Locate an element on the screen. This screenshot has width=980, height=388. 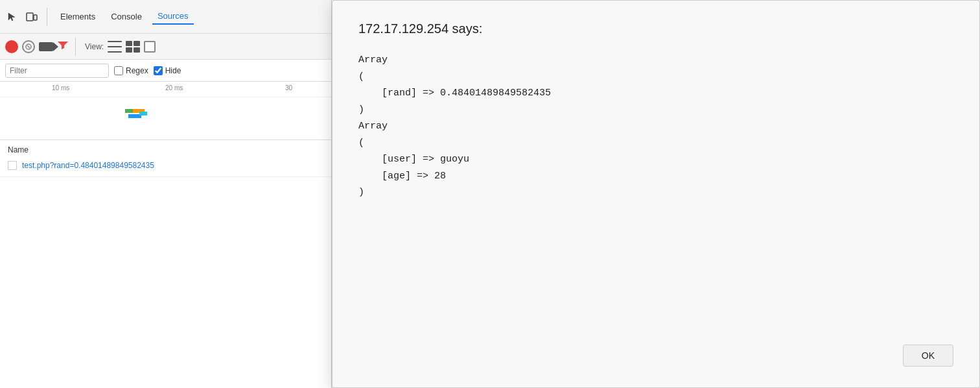
timeline-bar-teal is located at coordinates (143, 114).